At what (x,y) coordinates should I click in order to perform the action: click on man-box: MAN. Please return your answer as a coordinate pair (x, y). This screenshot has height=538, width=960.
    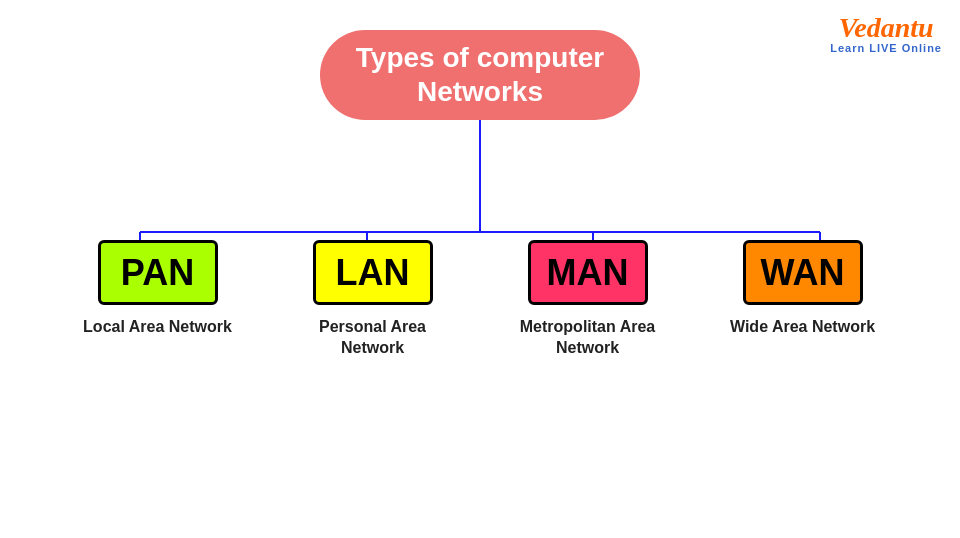
    Looking at the image, I should click on (588, 272).